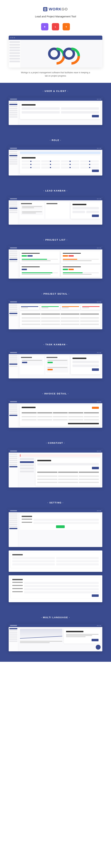 This screenshot has width=111, height=868. Describe the element at coordinates (96, 116) in the screenshot. I see `create-button` at that location.